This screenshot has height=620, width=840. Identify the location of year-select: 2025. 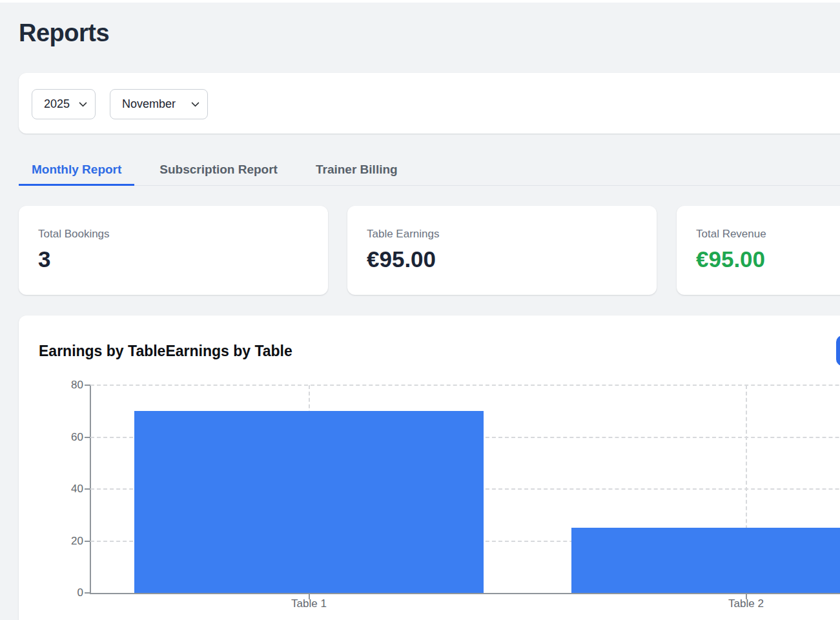
(63, 105).